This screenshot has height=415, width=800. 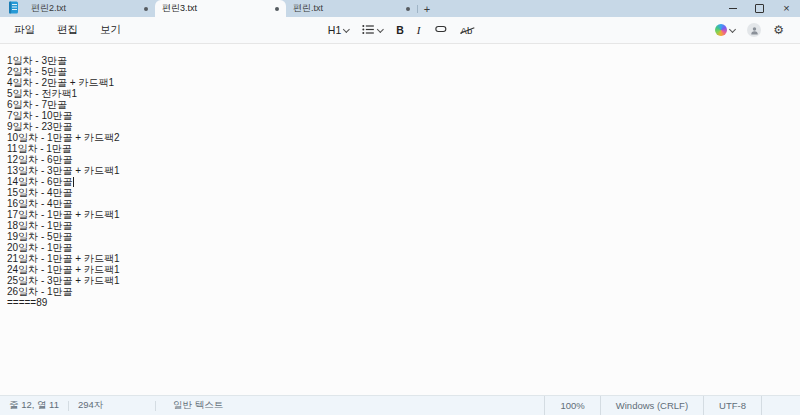 I want to click on menubar: 파일 편집 보기 H1 B, so click(x=400, y=30).